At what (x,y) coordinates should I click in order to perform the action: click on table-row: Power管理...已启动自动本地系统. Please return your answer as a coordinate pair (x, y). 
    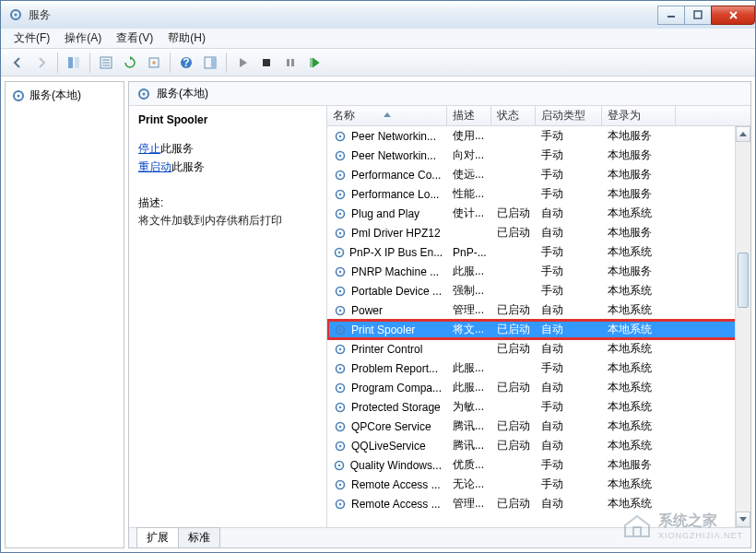
    Looking at the image, I should click on (538, 310).